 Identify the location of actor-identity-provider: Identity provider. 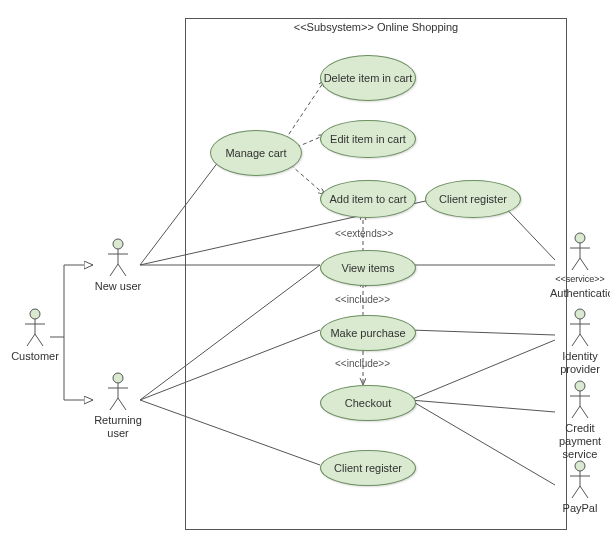
(580, 342).